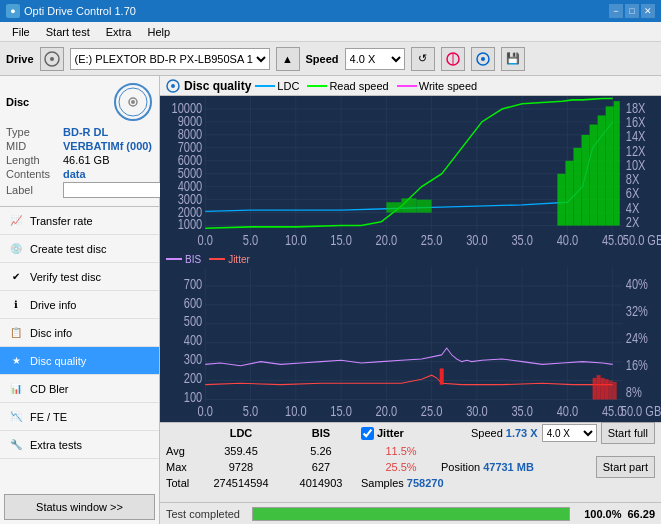 The image size is (661, 524). Describe the element at coordinates (56, 445) in the screenshot. I see `nav-extra-tests-label: Extra tests` at that location.